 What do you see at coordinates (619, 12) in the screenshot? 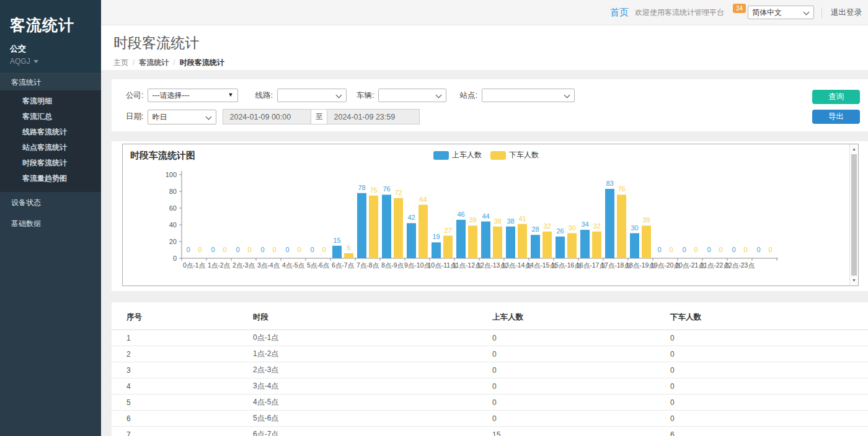
I see `home-link: 首页` at bounding box center [619, 12].